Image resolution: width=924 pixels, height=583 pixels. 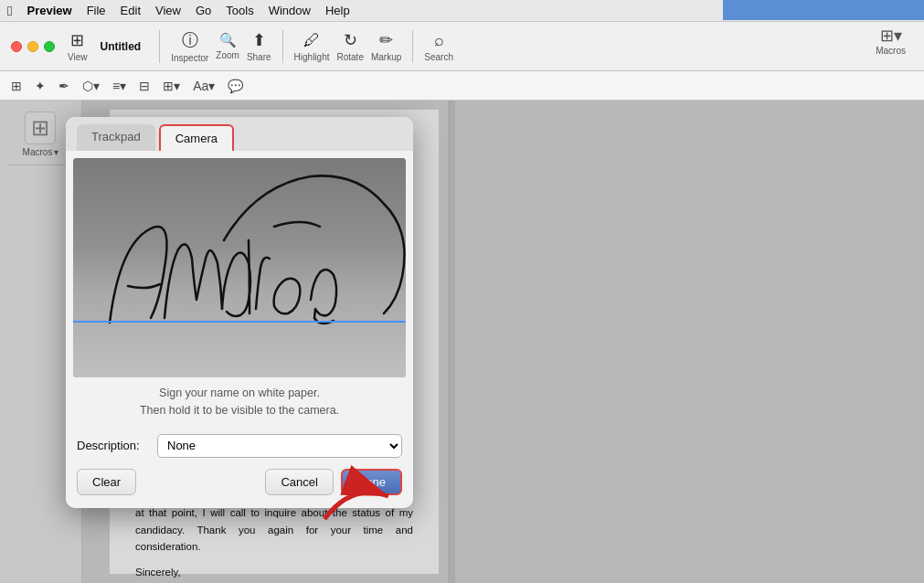 What do you see at coordinates (462, 86) in the screenshot?
I see `secondary-toolbar: ⊞ ✦ ✒ ⬡▾ ≡▾ ⊟ ⊞▾ Aa▾ 💬` at bounding box center [462, 86].